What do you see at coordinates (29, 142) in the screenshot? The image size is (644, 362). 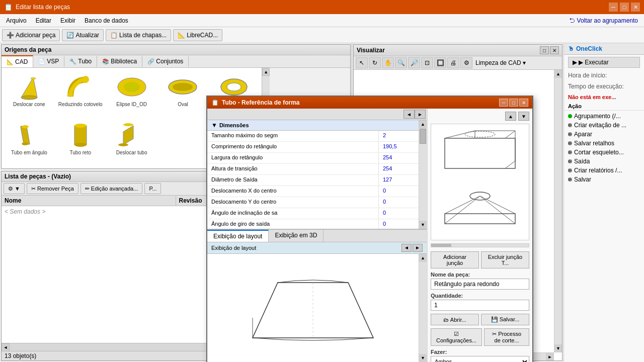 I see `shape-tubo-angulo: Tubo em ângulo` at bounding box center [29, 142].